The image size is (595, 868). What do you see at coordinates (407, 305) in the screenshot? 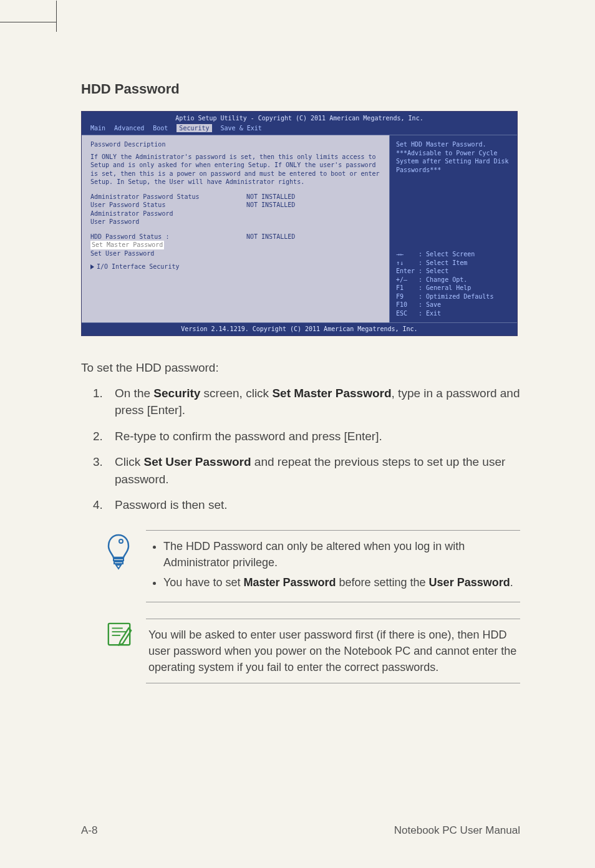
I see `bios-key-f10: F10` at bounding box center [407, 305].